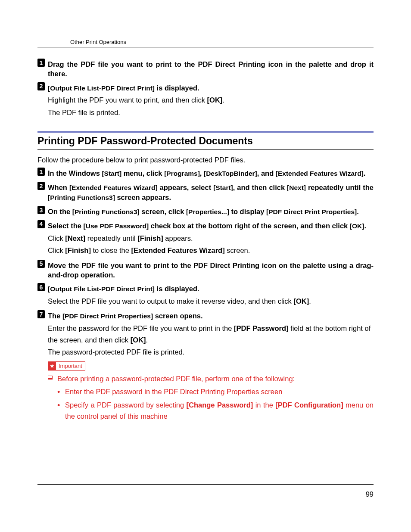 This screenshot has height=532, width=411. Describe the element at coordinates (143, 173) in the screenshot. I see `text: menu, click` at that location.